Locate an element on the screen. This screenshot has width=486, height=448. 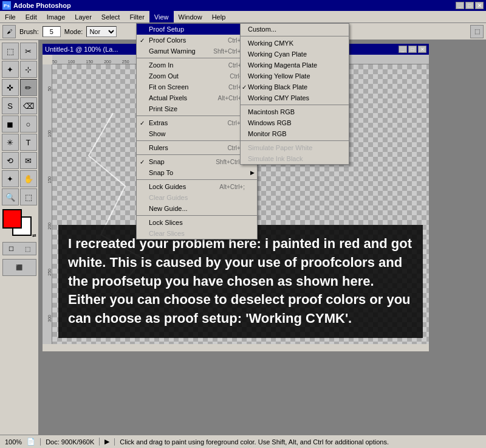
zoom-out-label: Zoom Out is located at coordinates (164, 76).